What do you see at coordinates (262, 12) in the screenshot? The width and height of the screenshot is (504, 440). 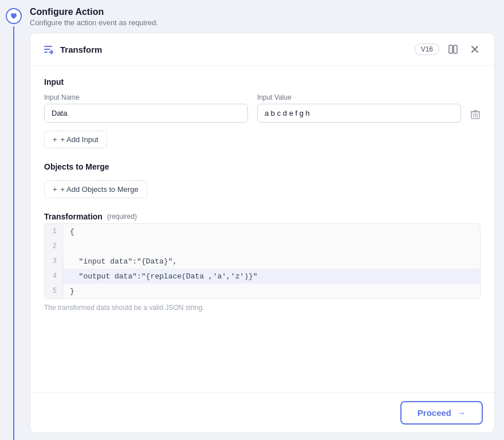 I see `page-title: Configure Action` at bounding box center [262, 12].